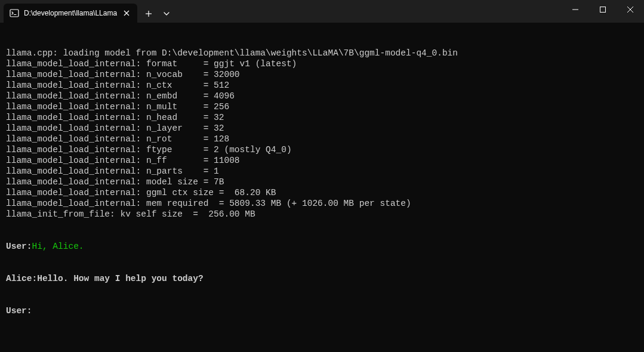 Image resolution: width=644 pixels, height=352 pixels. I want to click on window-title-bar: D:\development\llama\LLama, so click(322, 11).